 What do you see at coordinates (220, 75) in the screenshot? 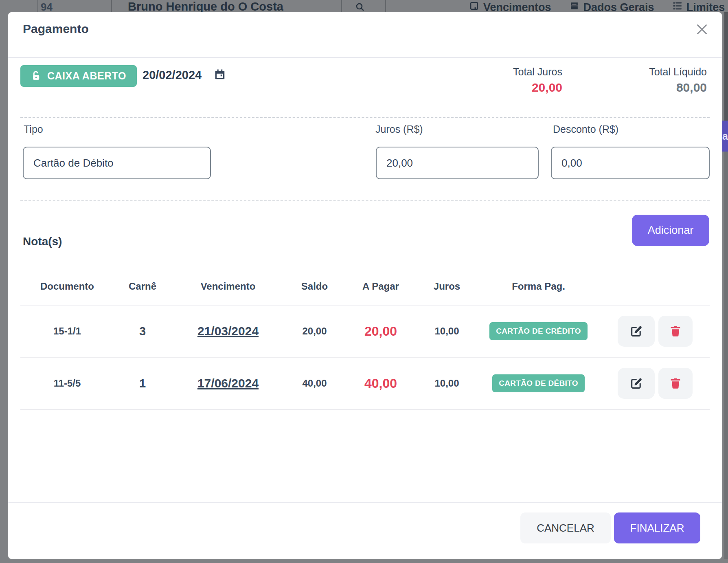
I see `calendar-icon` at bounding box center [220, 75].